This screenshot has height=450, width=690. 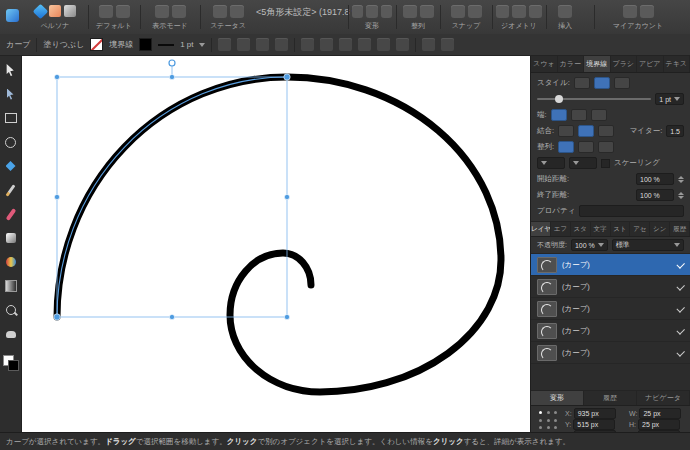 I want to click on miter-field: 1.5, so click(x=675, y=131).